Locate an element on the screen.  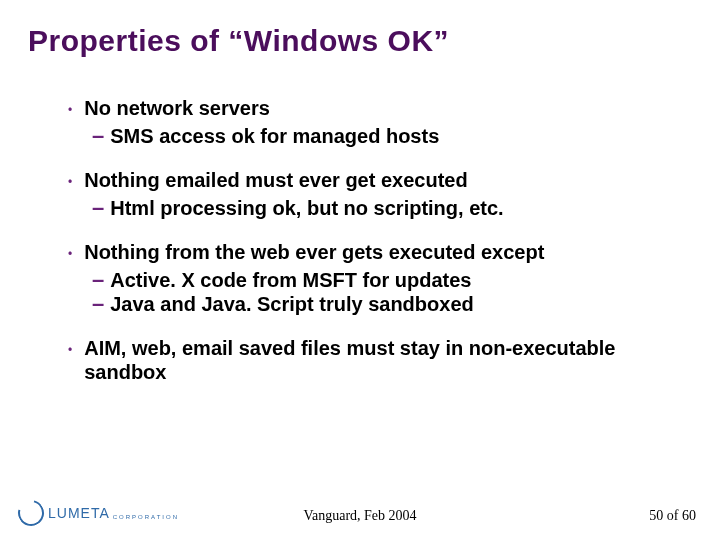
sub-bullet-text: Html processing ok, but no scripting, et… is located at coordinates (306, 208).